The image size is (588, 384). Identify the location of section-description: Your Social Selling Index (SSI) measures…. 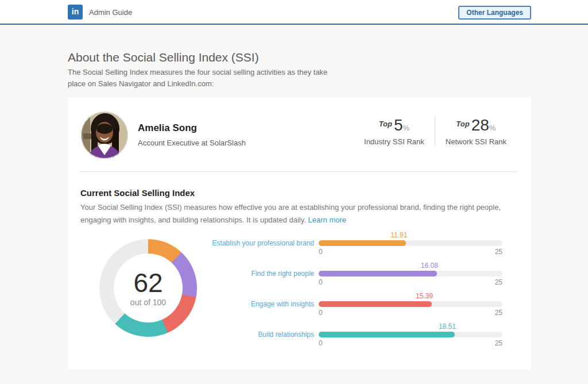
(296, 214).